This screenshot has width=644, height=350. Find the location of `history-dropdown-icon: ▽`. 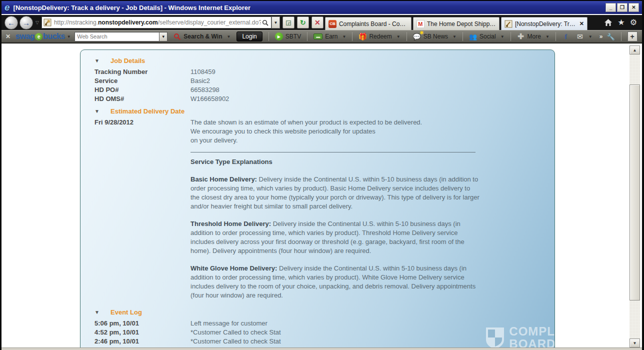

history-dropdown-icon: ▽ is located at coordinates (37, 22).